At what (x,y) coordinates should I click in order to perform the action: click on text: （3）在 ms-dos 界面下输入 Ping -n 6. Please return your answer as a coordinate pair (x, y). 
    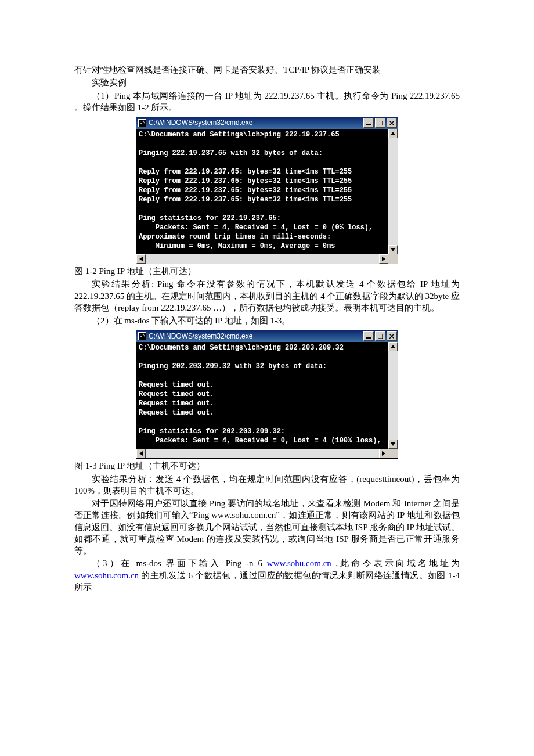
    Looking at the image, I should click on (179, 563).